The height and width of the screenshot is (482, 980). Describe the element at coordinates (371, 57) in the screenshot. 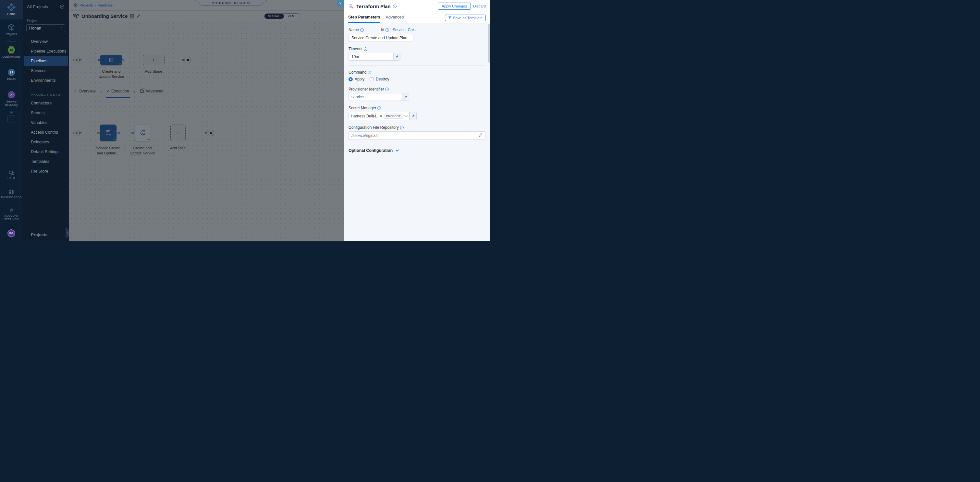

I see `timeout-input` at that location.